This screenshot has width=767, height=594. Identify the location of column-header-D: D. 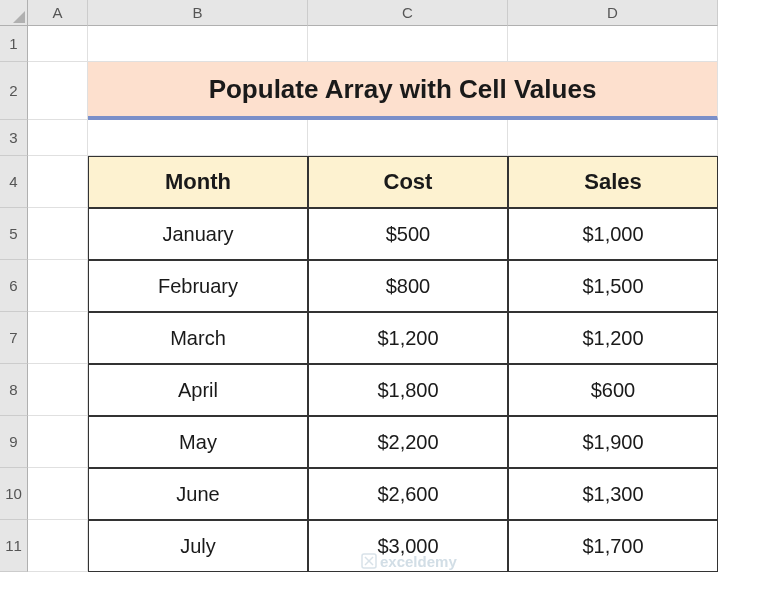
(613, 13).